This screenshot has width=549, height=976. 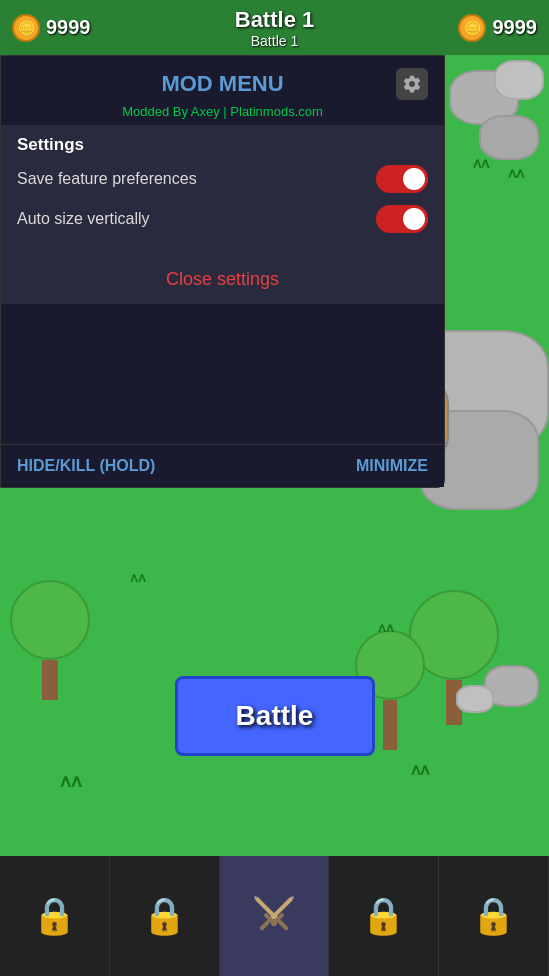 I want to click on grass-tuft-3: ʌʌ, so click(x=386, y=628).